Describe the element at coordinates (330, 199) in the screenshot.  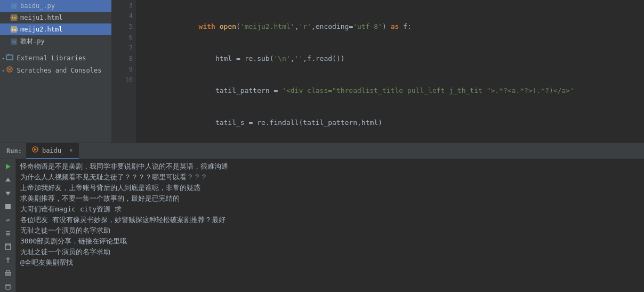
I see `output-line-4: 求美剧推荐，不要一集一个故事的，最好是已完结的` at that location.